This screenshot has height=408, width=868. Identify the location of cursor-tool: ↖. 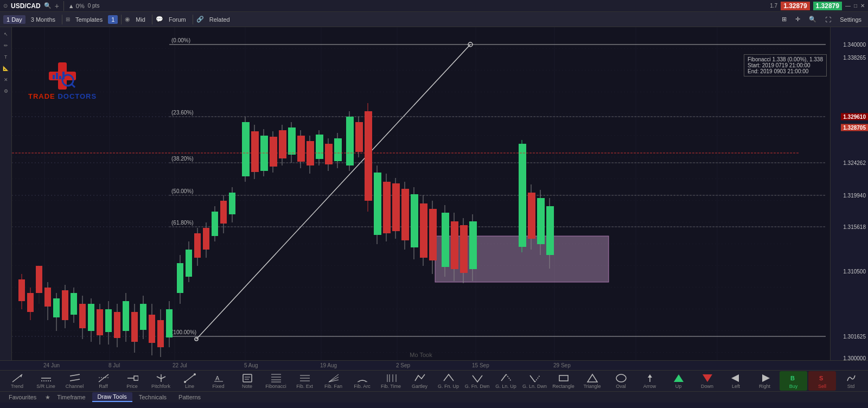
(6, 34).